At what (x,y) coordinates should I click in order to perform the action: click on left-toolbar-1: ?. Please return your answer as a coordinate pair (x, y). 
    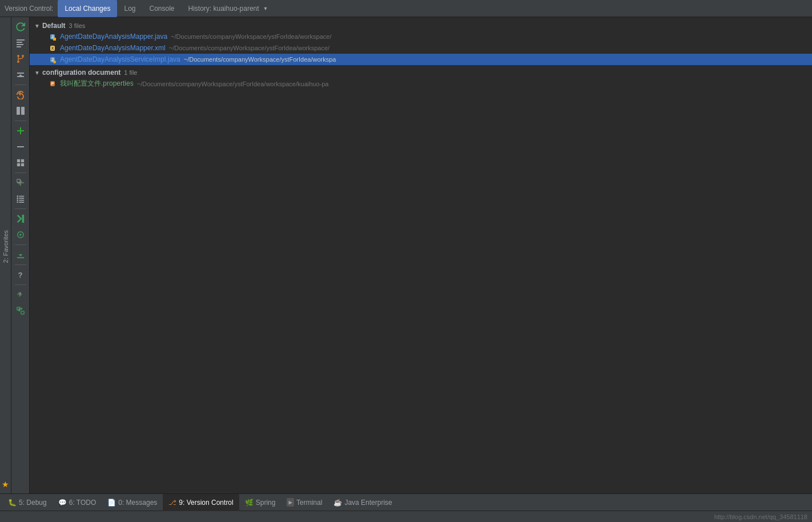
    Looking at the image, I should click on (21, 255).